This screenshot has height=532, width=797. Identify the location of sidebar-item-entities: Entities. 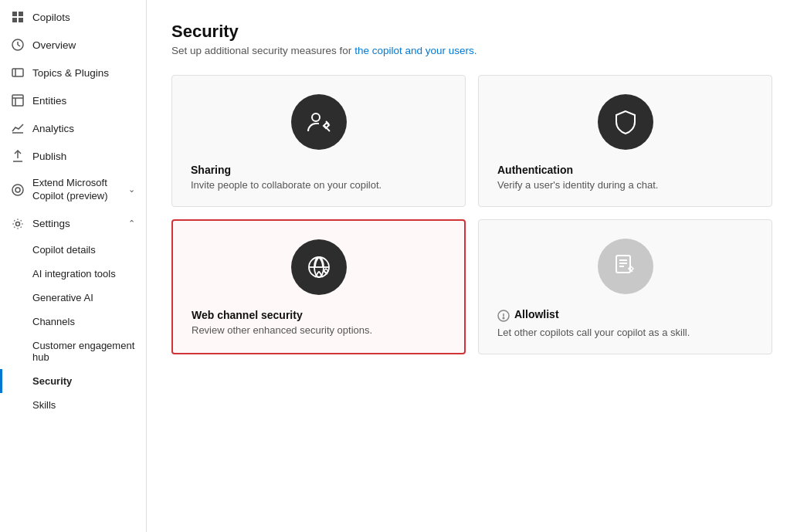
(73, 100).